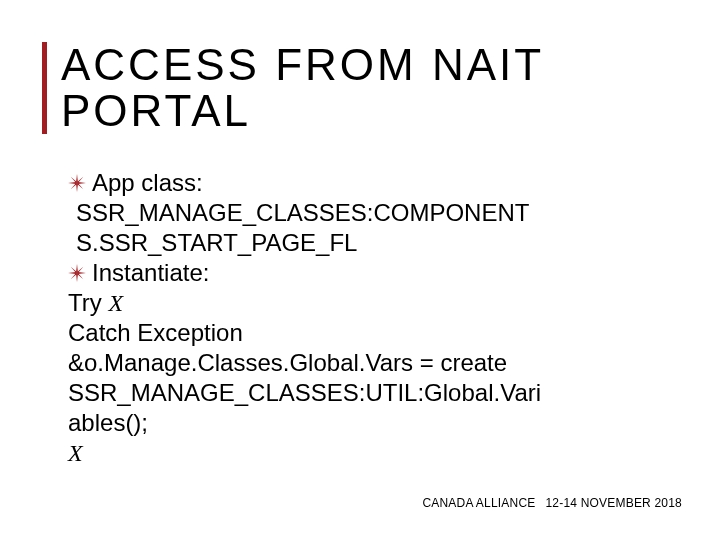 The image size is (720, 540). I want to click on try-prefix: Try, so click(88, 302).